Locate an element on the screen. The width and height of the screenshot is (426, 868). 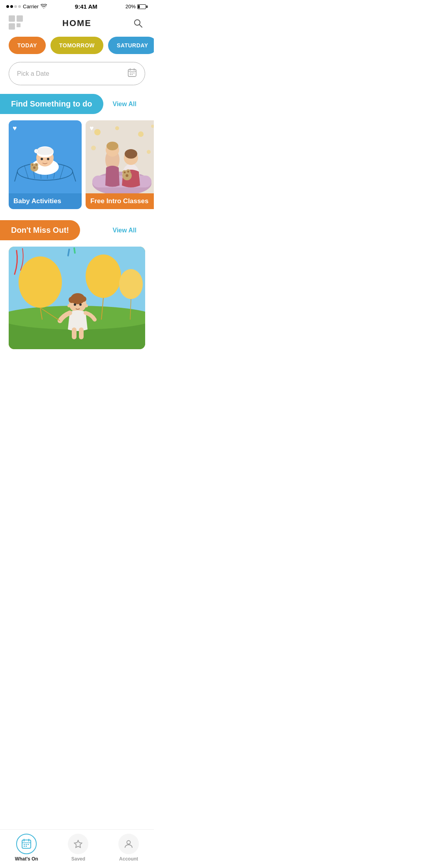
card-heart-intro: ♥ is located at coordinates (92, 129).